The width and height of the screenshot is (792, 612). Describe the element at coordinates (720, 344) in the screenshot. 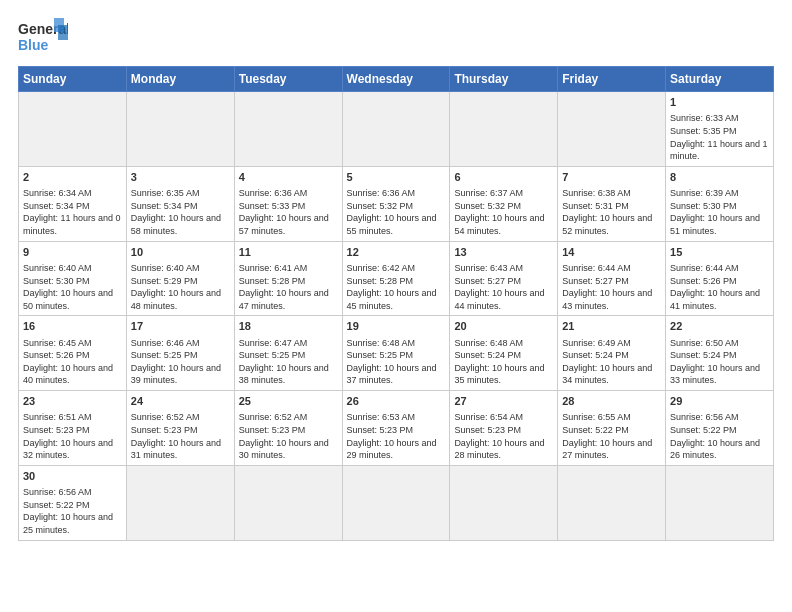

I see `day-info: Sunrise: 6:50 AM` at that location.